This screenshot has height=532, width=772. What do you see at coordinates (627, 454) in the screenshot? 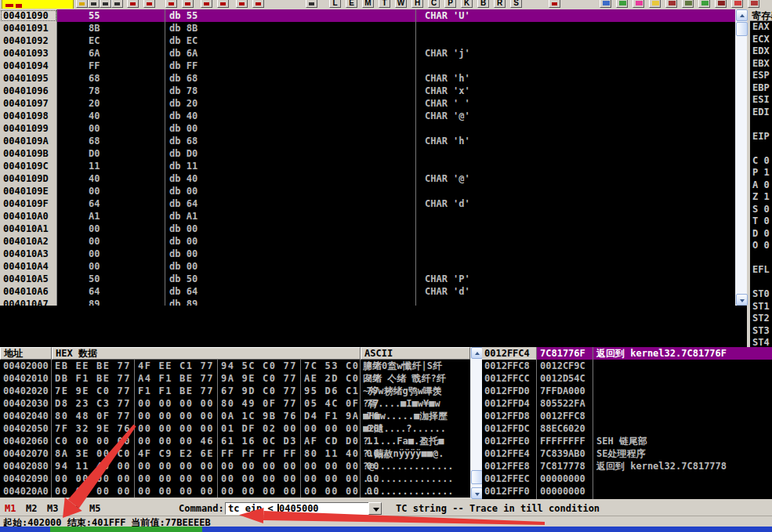
I see `stack-row: 0012FFE47C839AB0SE处理程序` at bounding box center [627, 454].